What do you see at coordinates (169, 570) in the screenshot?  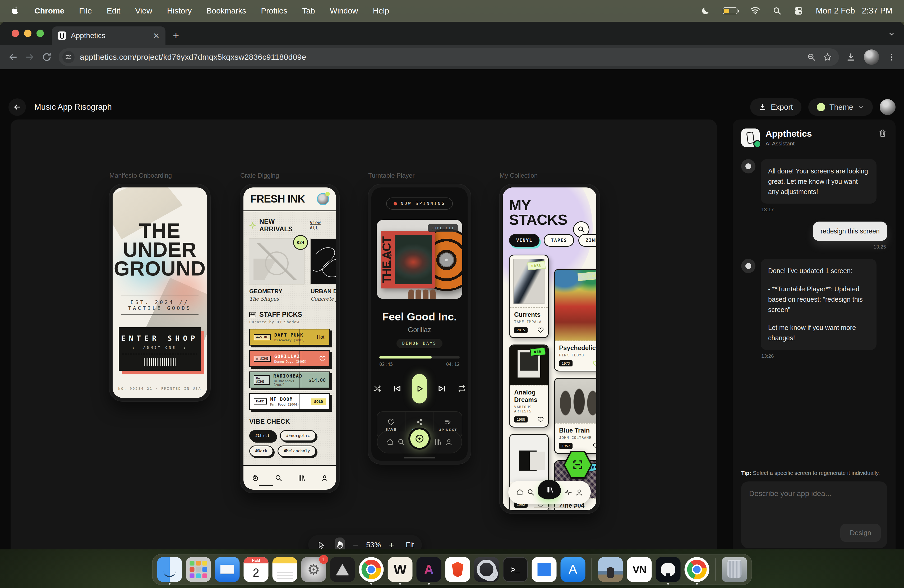 I see `dock-finder-icon` at bounding box center [169, 570].